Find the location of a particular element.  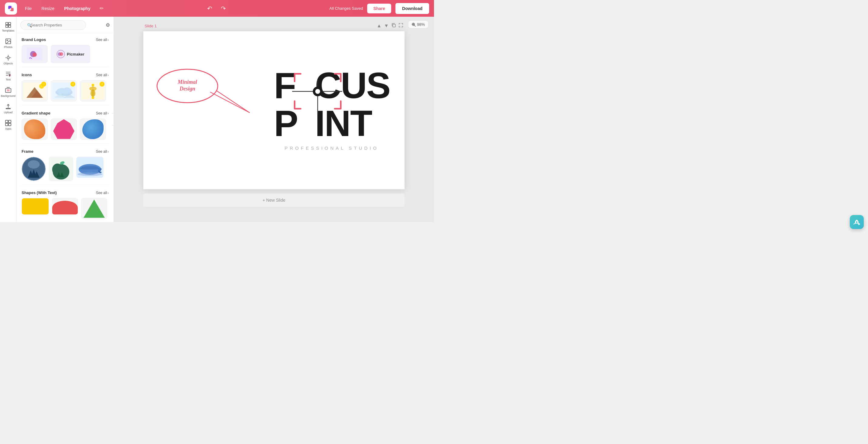

top-right-actions: All Changes Saved Share Download is located at coordinates (379, 8).